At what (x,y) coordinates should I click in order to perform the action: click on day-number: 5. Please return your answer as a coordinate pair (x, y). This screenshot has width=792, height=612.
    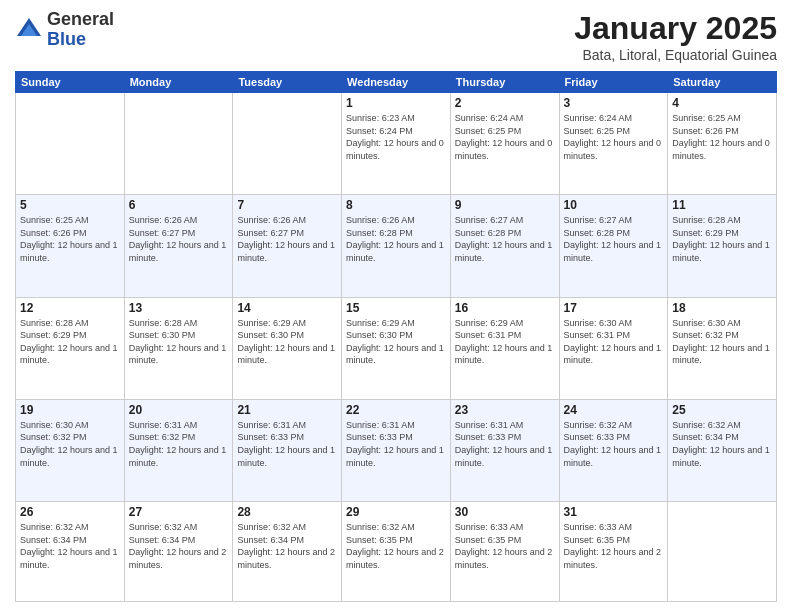
    Looking at the image, I should click on (70, 205).